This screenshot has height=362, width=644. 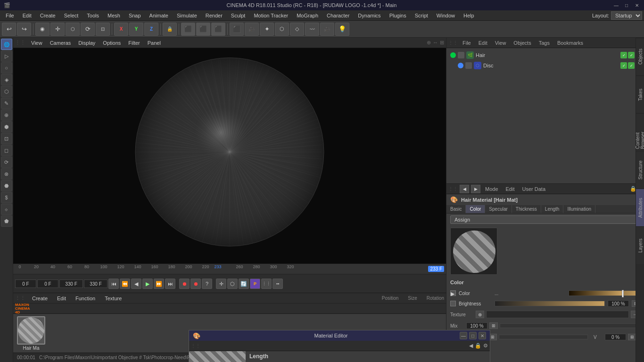 I want to click on tab-content-browser: Content Browser, so click(x=640, y=132).